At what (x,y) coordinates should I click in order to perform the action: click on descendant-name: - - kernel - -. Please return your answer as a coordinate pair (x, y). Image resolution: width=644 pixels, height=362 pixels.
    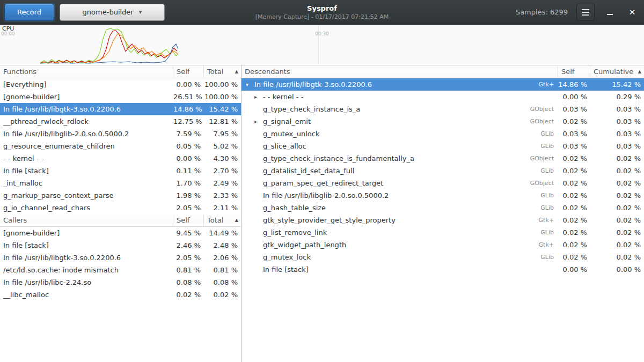
    Looking at the image, I should click on (408, 97).